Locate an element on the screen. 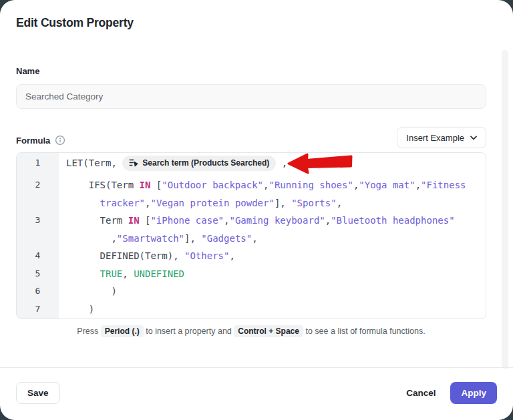  line-number: 1 is located at coordinates (37, 163).